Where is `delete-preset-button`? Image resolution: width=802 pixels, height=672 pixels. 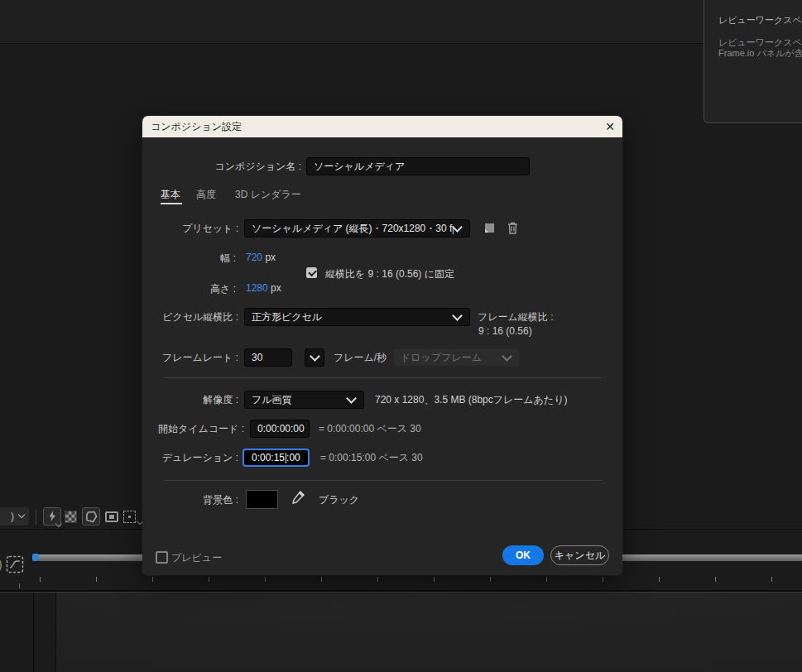
delete-preset-button is located at coordinates (513, 229).